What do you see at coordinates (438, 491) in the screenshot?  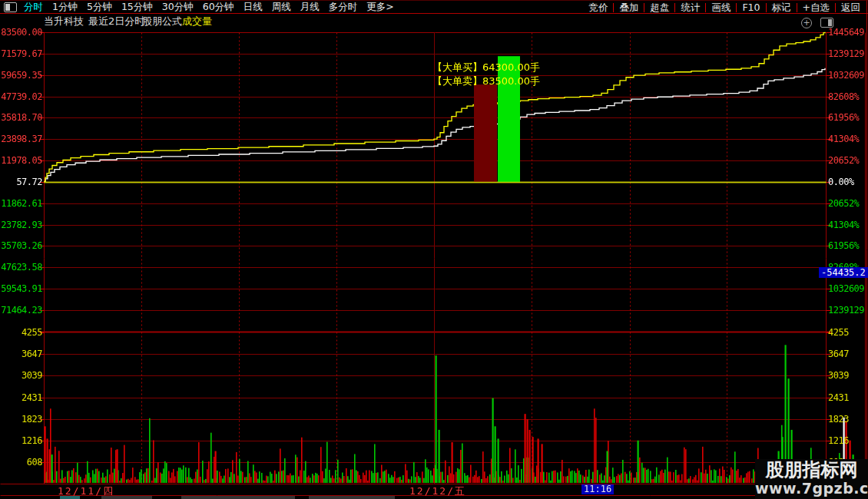 I see `date-label-day2: 12/12/五` at bounding box center [438, 491].